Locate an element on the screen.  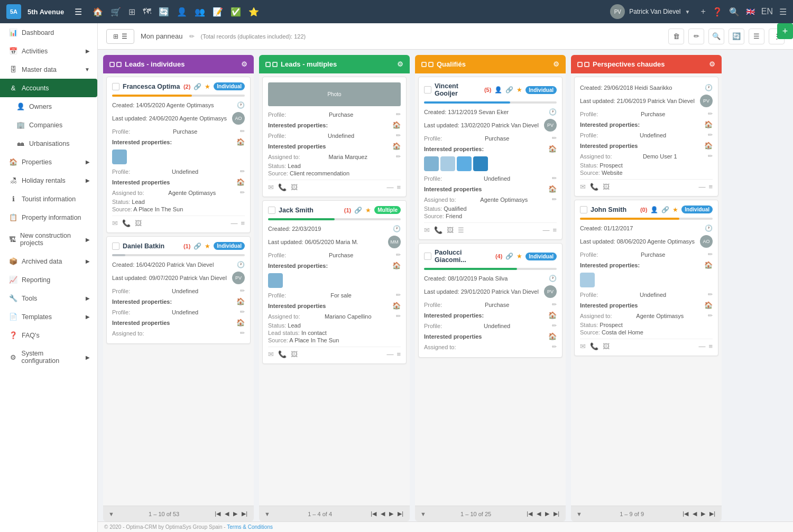
assigned-edit-j: ✏ is located at coordinates (399, 316).